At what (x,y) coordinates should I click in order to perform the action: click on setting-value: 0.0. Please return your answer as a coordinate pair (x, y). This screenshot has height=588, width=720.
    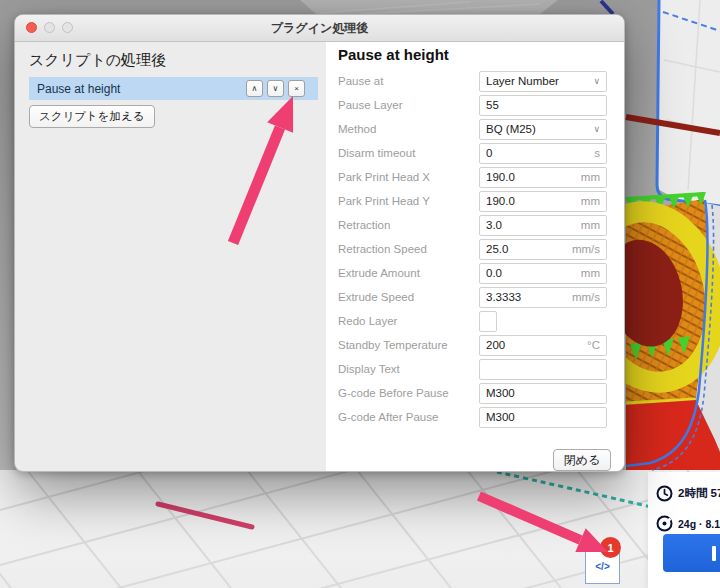
    Looking at the image, I should click on (494, 274).